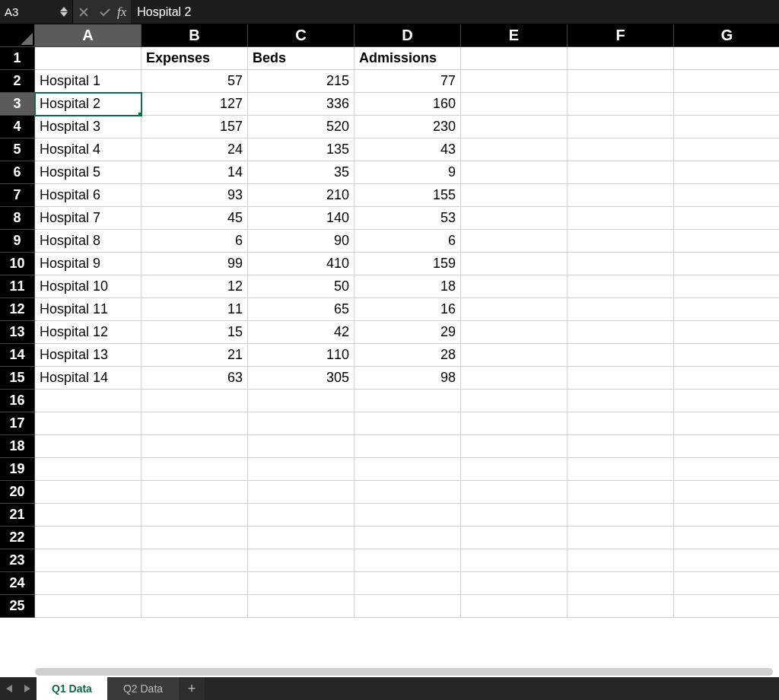 The height and width of the screenshot is (700, 779). I want to click on cell-C25, so click(301, 606).